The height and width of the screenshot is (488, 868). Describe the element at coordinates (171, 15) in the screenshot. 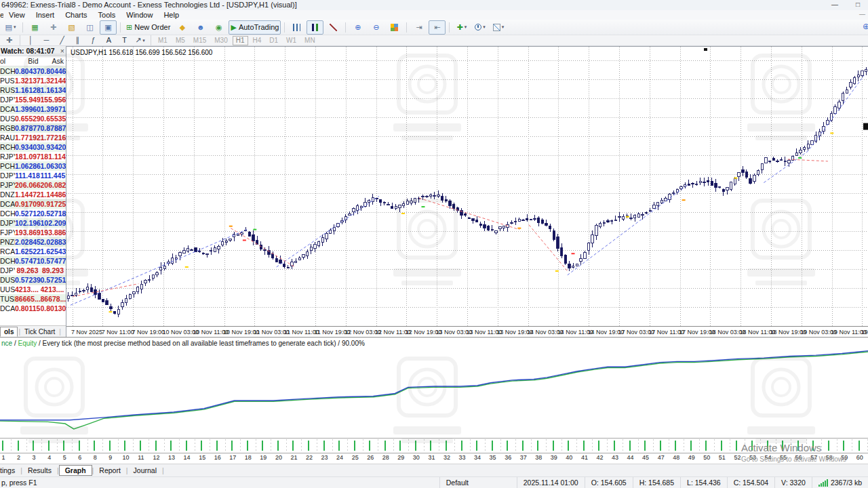

I see `menu-help: Help` at that location.